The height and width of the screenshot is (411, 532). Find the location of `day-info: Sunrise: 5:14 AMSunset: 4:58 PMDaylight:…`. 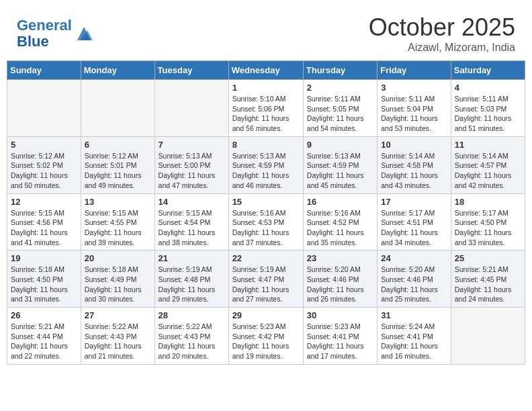

day-info: Sunrise: 5:14 AMSunset: 4:58 PMDaylight:… is located at coordinates (414, 171).